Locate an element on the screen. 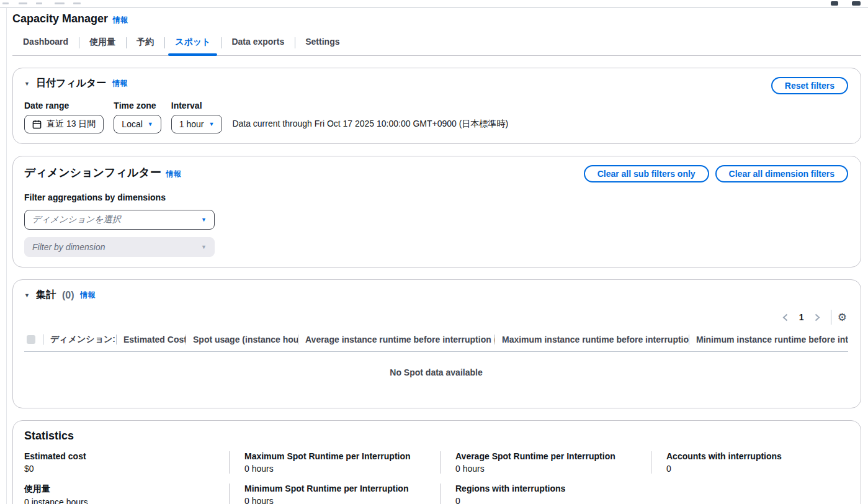  column-label-minimum-runtime: Minimum instance runtime before interrup… is located at coordinates (772, 340).